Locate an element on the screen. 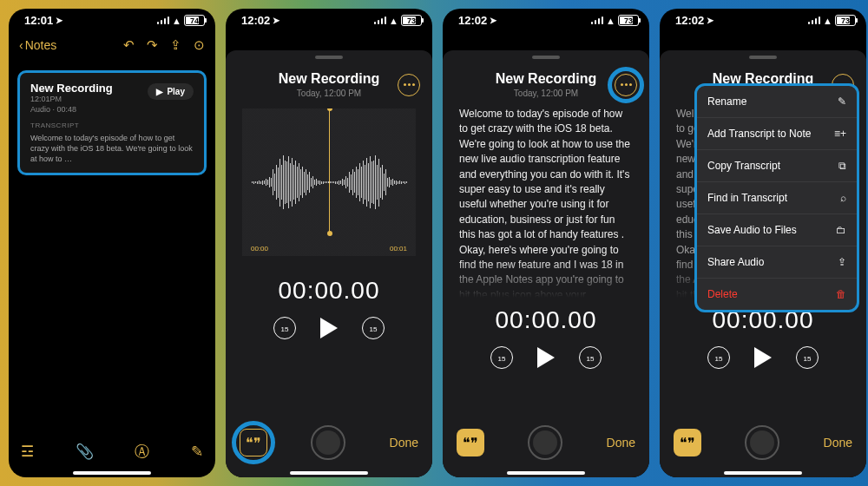 Image resolution: width=868 pixels, height=486 pixels. transcript-text: Welcome to today's episode of how to get… is located at coordinates (546, 202).